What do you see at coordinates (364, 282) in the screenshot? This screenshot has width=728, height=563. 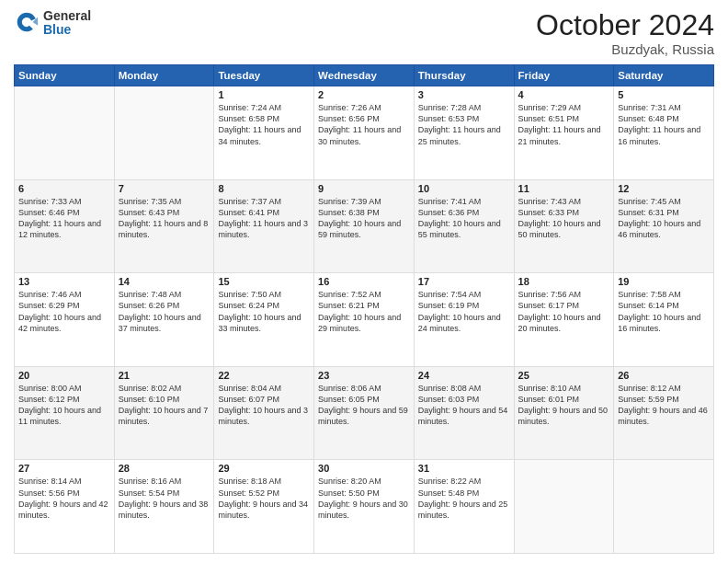 I see `day-number: 16` at bounding box center [364, 282].